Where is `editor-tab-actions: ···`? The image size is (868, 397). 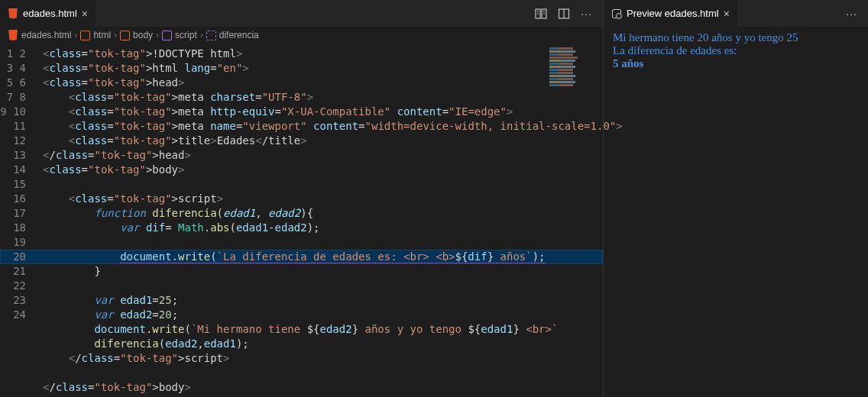 editor-tab-actions: ··· is located at coordinates (568, 14).